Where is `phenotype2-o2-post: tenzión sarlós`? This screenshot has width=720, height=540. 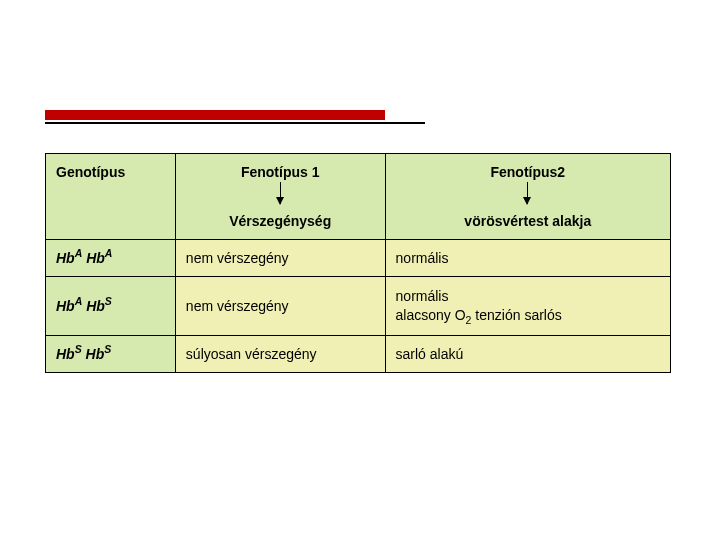 phenotype2-o2-post: tenzión sarlós is located at coordinates (516, 315).